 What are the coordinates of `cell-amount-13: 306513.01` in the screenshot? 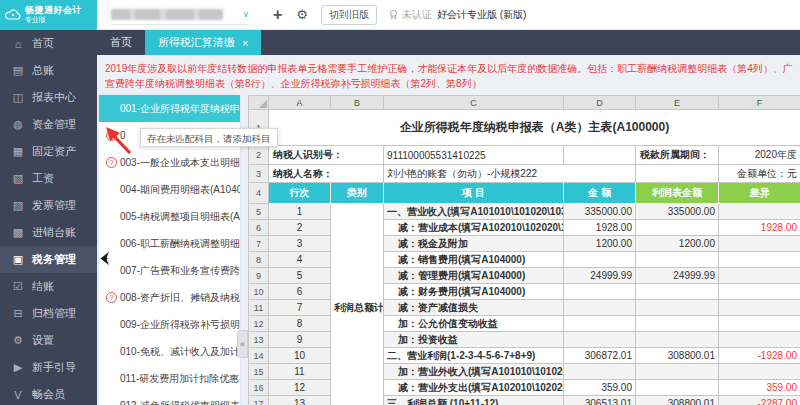 It's located at (600, 400).